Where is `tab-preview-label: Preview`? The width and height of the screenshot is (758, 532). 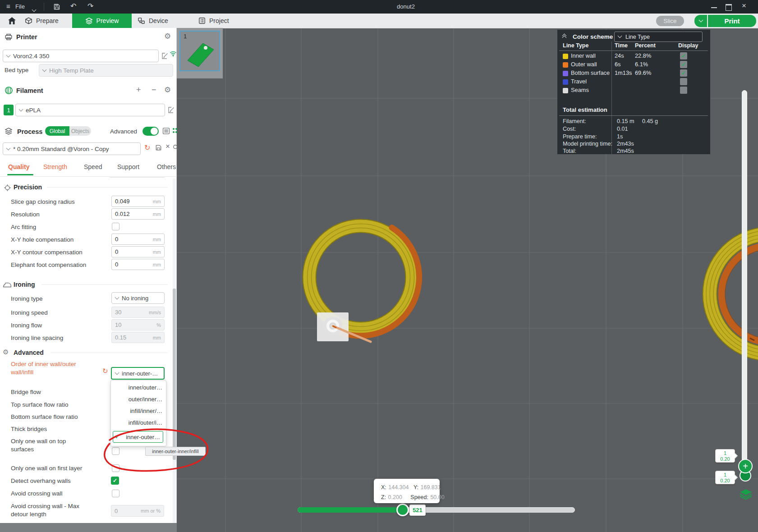 tab-preview-label: Preview is located at coordinates (108, 21).